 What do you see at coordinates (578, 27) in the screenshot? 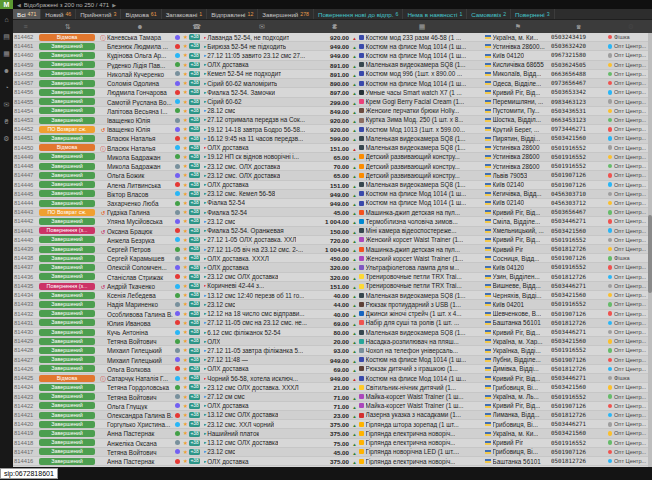
I see `phone-column-icon: ☎` at bounding box center [578, 27].